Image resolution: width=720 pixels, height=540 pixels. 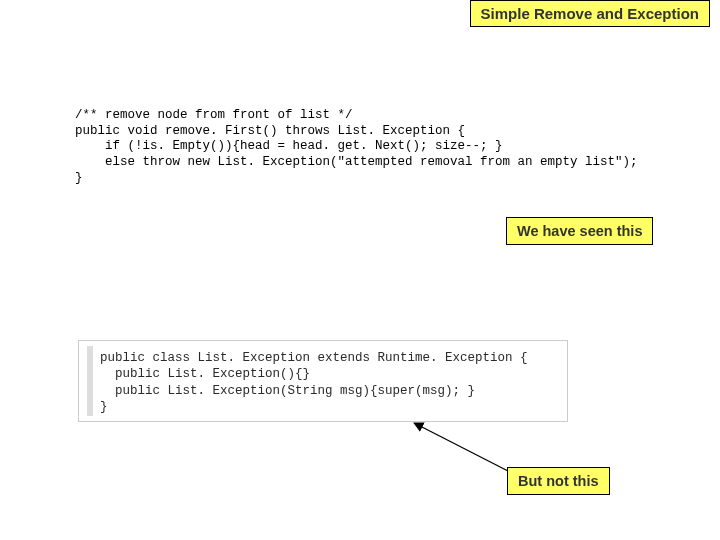 What do you see at coordinates (590, 14) in the screenshot?
I see `slide-title: Simple Remove and Exception` at bounding box center [590, 14].